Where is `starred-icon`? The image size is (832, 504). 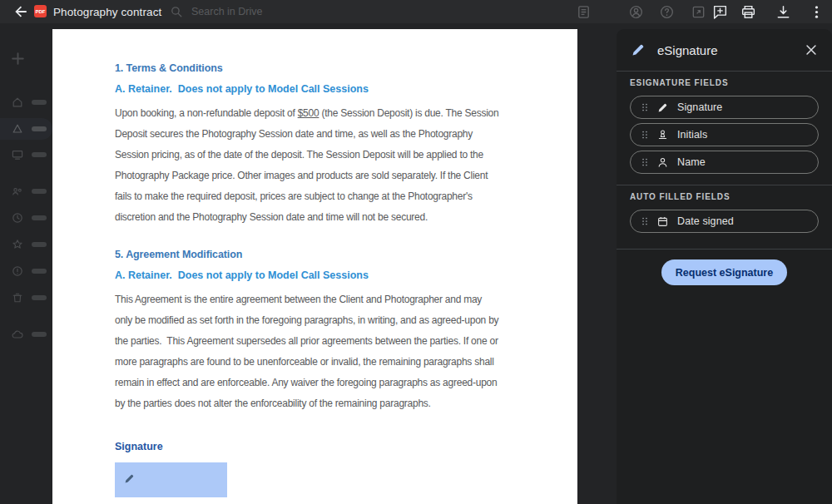 starred-icon is located at coordinates (17, 245).